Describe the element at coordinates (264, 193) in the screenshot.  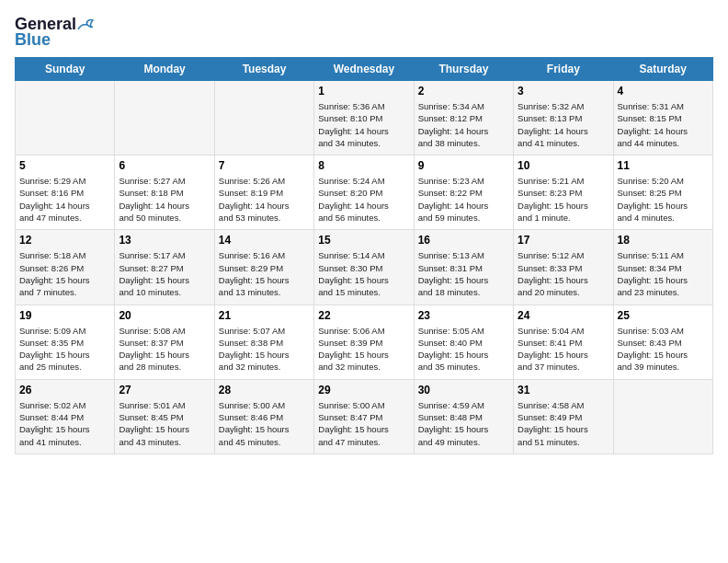
I see `calendar-cell: 7Sunrise: 5:26 AM Sunset: 8:19 PM Daylig…` at that location.